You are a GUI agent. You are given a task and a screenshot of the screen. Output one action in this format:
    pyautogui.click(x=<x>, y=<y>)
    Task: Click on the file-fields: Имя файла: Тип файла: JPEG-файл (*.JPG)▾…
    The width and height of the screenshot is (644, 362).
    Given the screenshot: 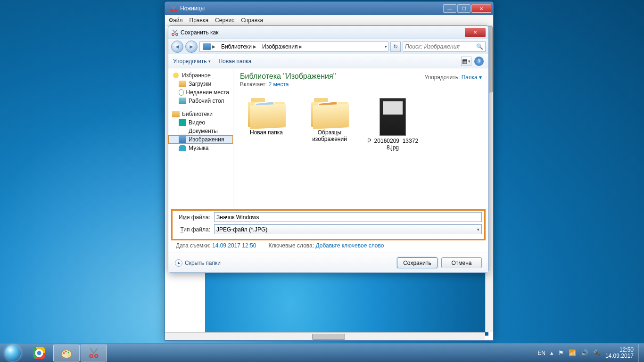 What is the action you would take?
    pyautogui.click(x=328, y=230)
    